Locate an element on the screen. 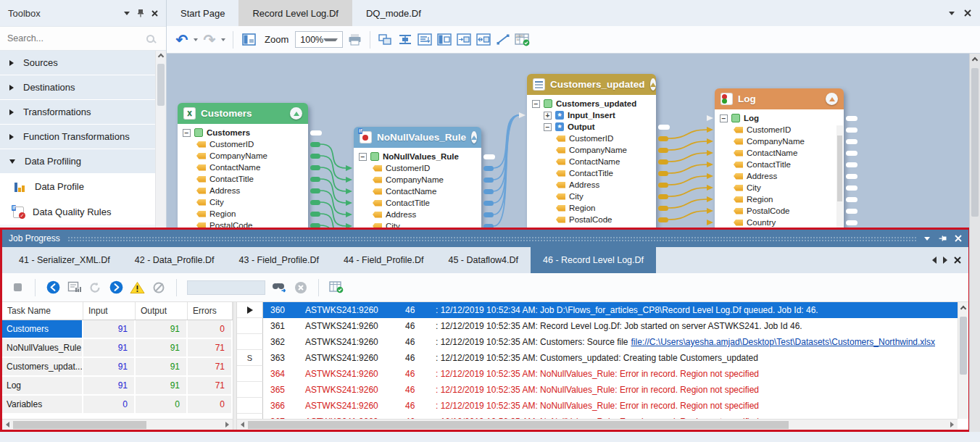 The width and height of the screenshot is (980, 442). distribute-vertical-button is located at coordinates (405, 40).